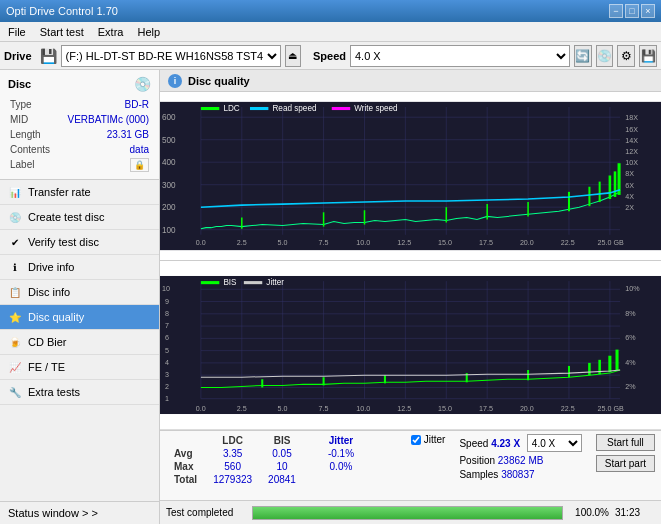 The height and width of the screenshot is (524, 661). What do you see at coordinates (80, 292) in the screenshot?
I see `sidebar-item-disc-info: 📋 Disc info` at bounding box center [80, 292].